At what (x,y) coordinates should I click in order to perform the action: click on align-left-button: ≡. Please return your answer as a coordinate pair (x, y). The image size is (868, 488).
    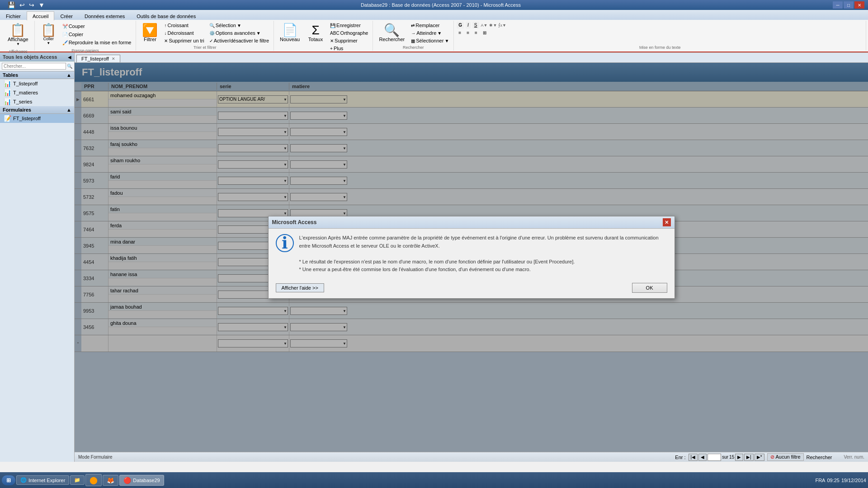
    Looking at the image, I should click on (460, 33).